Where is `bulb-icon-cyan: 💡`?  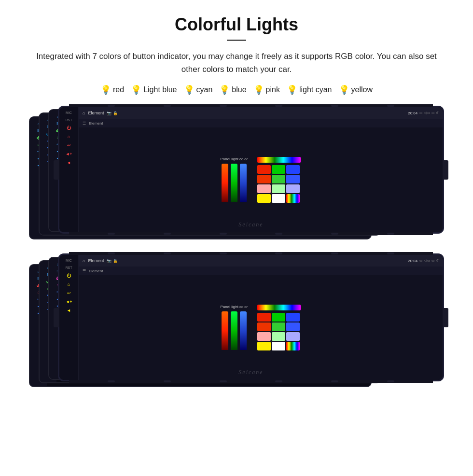 bulb-icon-cyan: 💡 is located at coordinates (189, 90).